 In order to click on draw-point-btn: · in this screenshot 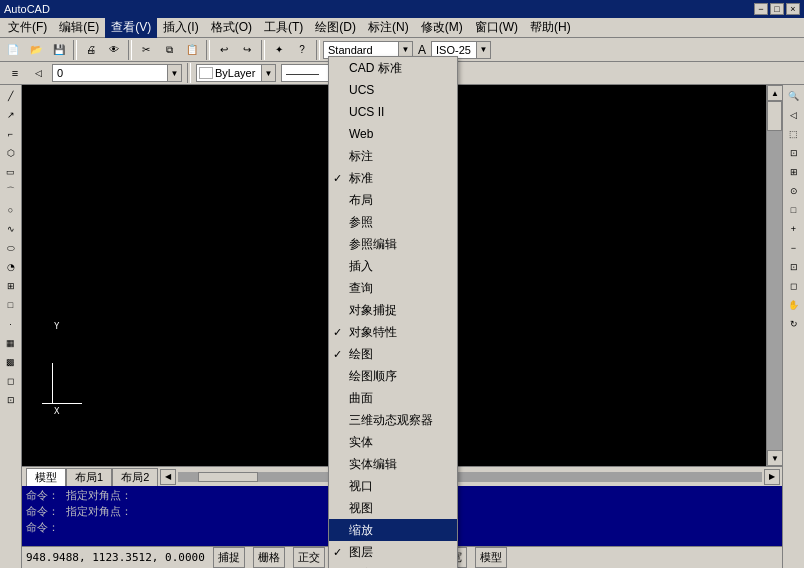, I will do `click(11, 324)`.